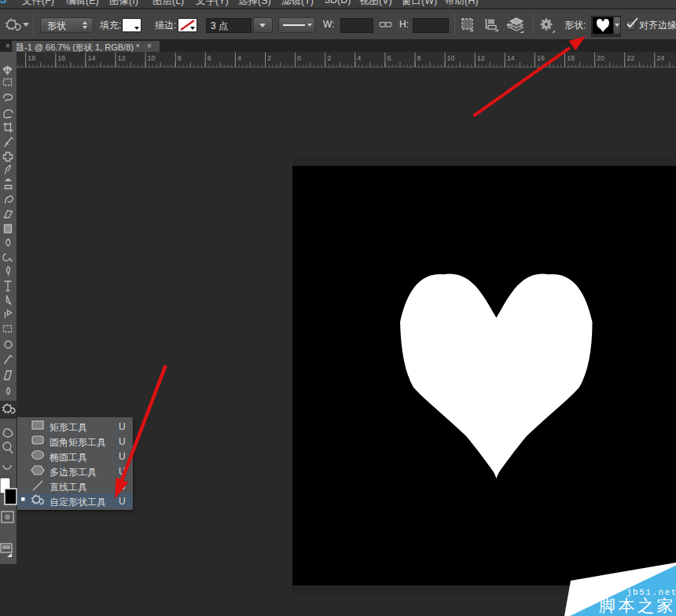 Image resolution: width=676 pixels, height=616 pixels. Describe the element at coordinates (651, 592) in the screenshot. I see `svg-text: jb51.net` at that location.